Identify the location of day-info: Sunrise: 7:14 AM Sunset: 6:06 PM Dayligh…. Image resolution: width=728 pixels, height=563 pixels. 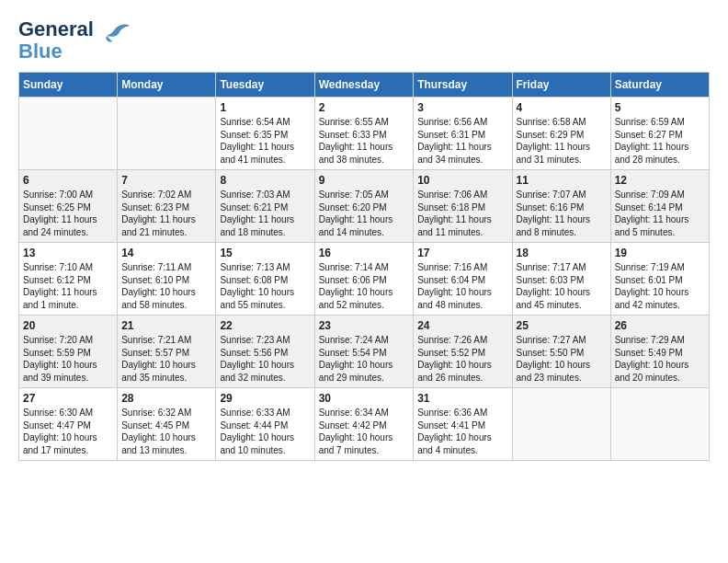
(364, 286).